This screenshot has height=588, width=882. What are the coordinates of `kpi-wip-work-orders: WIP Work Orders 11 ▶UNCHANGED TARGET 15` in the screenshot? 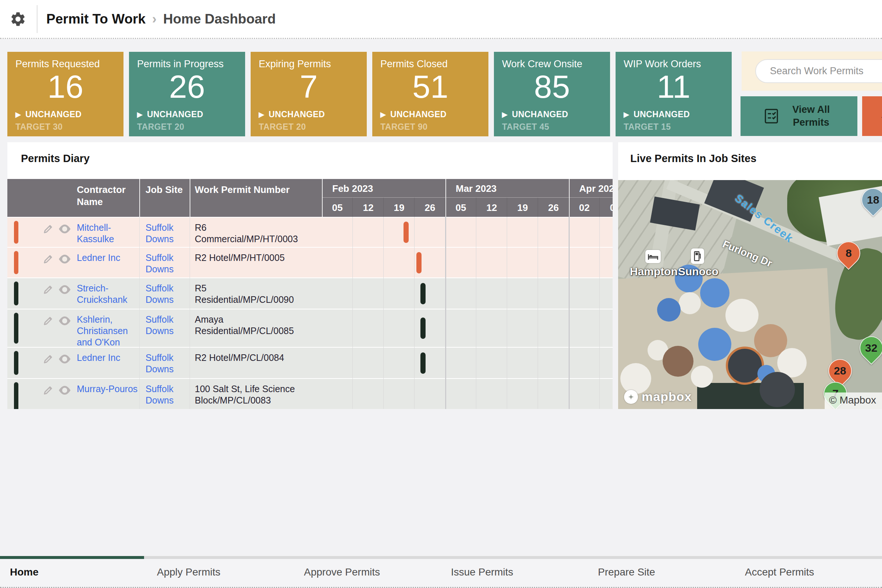 It's located at (674, 94).